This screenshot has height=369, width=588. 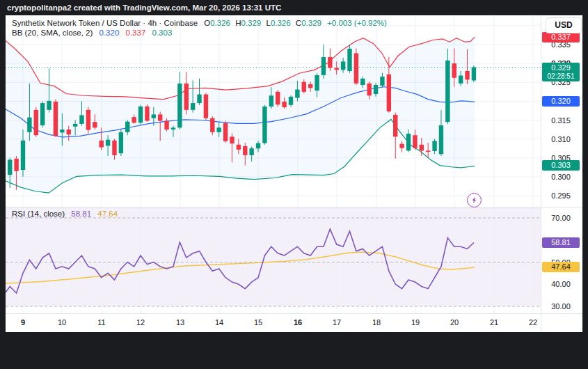 What do you see at coordinates (561, 139) in the screenshot?
I see `price-axis-label: 0.310` at bounding box center [561, 139].